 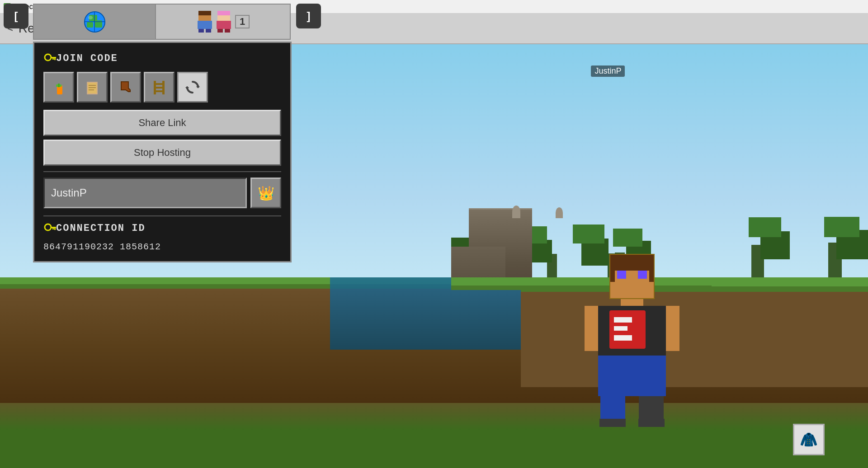 I want to click on player-avatars, so click(x=214, y=22).